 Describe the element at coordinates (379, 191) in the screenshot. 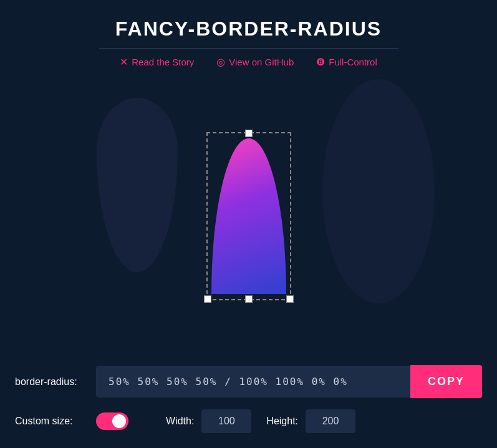

I see `bg-shape-right` at that location.